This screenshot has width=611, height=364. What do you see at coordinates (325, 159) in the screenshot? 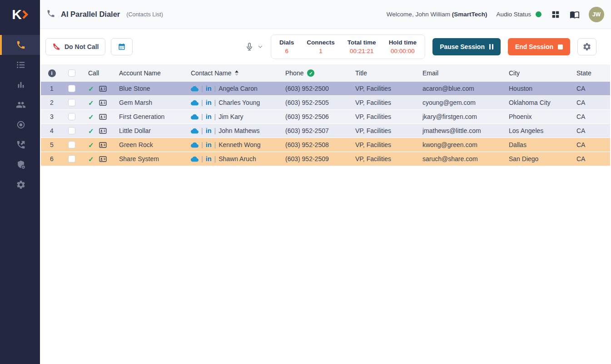
I see `table-row: 6 ✓ Share System | in | Shawn Aruch (603…` at bounding box center [325, 159].